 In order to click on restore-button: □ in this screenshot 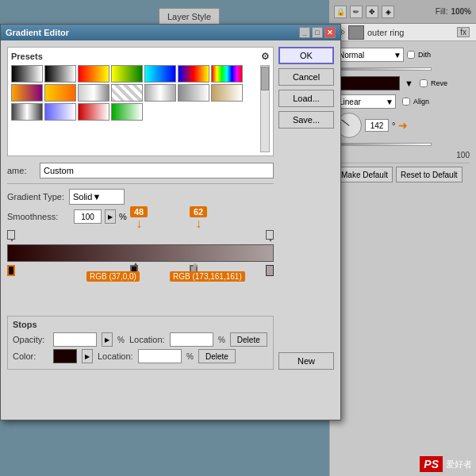, I will do `click(317, 33)`.